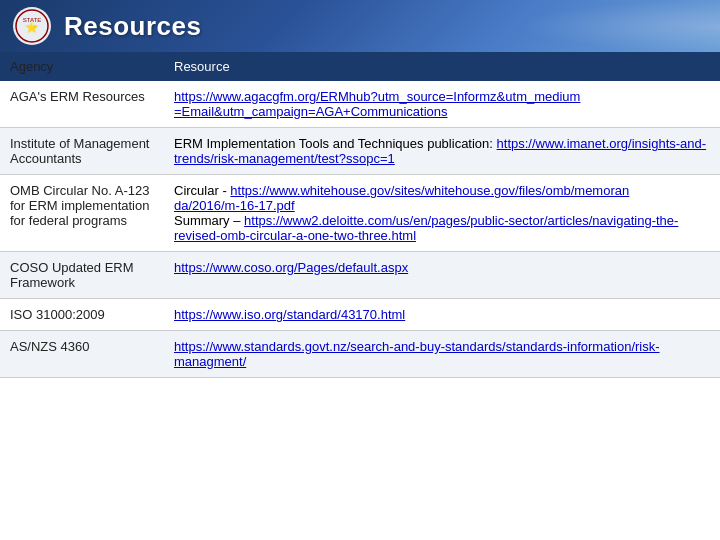 This screenshot has width=720, height=540. Describe the element at coordinates (442, 214) in the screenshot. I see `resource-cell: Circular - https://www.whitehouse.gov/si…` at that location.